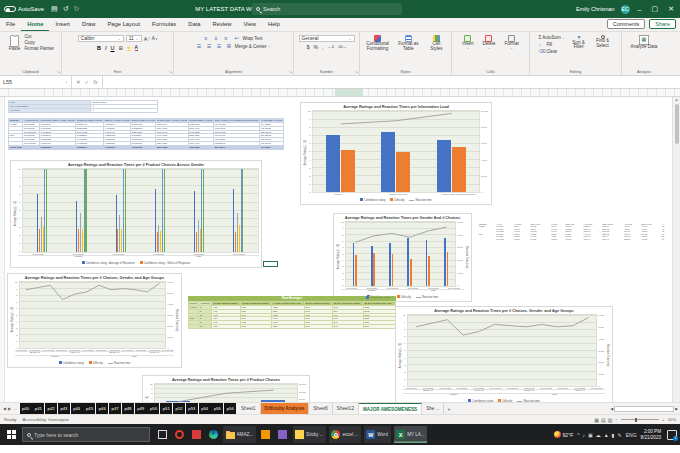  What do you see at coordinates (51, 408) in the screenshot?
I see `sheet-tab-p42: p42` at bounding box center [51, 408].